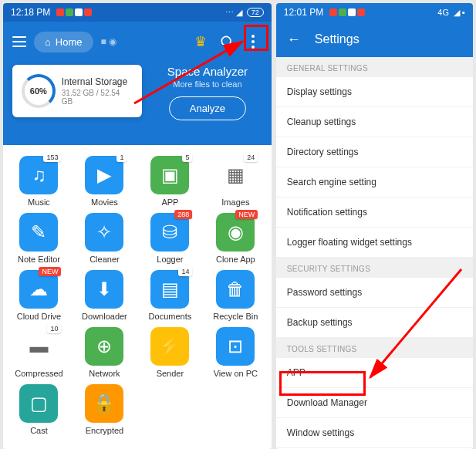 Image resolution: width=476 pixels, height=449 pixels. Describe the element at coordinates (375, 122) in the screenshot. I see `setting-item-cleanup-settings: Cleanup settings` at that location.